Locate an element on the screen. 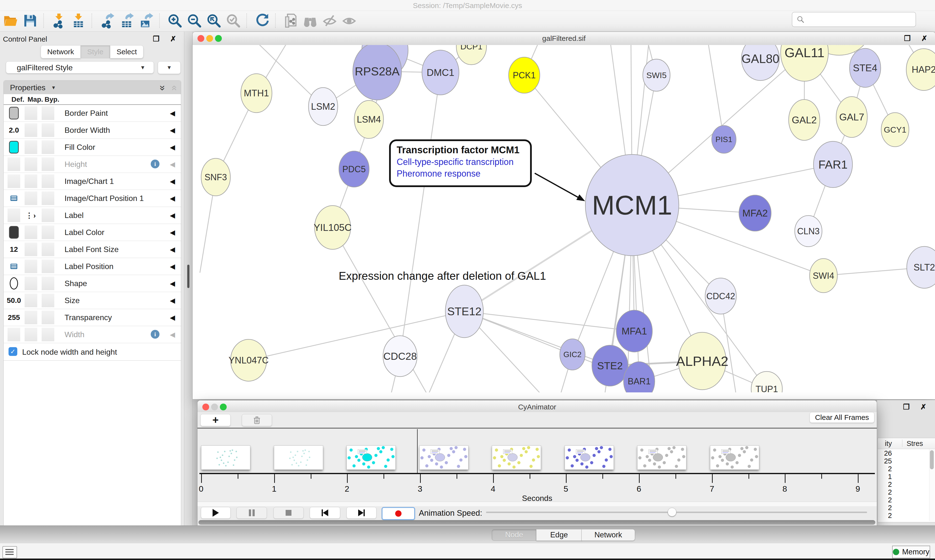 This screenshot has height=560, width=935. folder-open-icon is located at coordinates (11, 20).